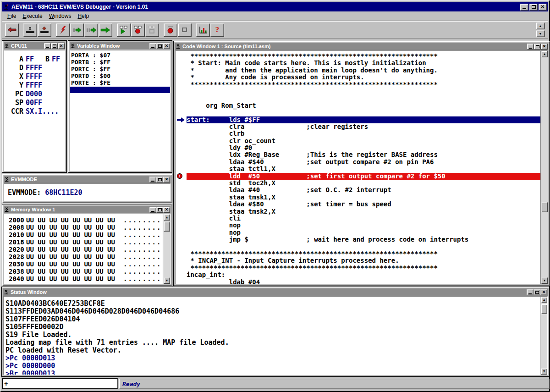 The height and width of the screenshot is (392, 550). Describe the element at coordinates (12, 30) in the screenshot. I see `back-arrow-button` at that location.